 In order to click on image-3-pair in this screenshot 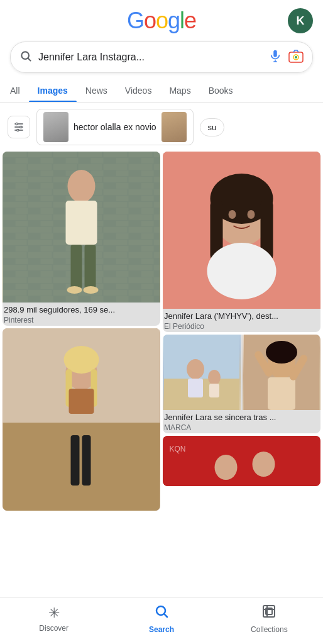, I will do `click(241, 372)`.